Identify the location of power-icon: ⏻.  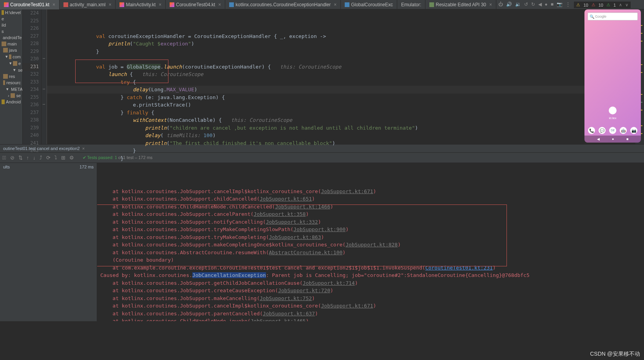
(501, 4).